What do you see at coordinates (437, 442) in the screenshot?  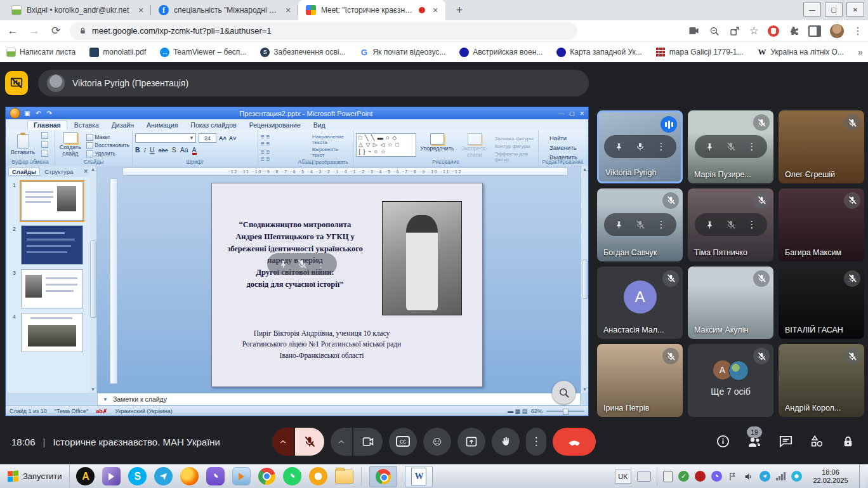 I see `reactions-button: ☺` at bounding box center [437, 442].